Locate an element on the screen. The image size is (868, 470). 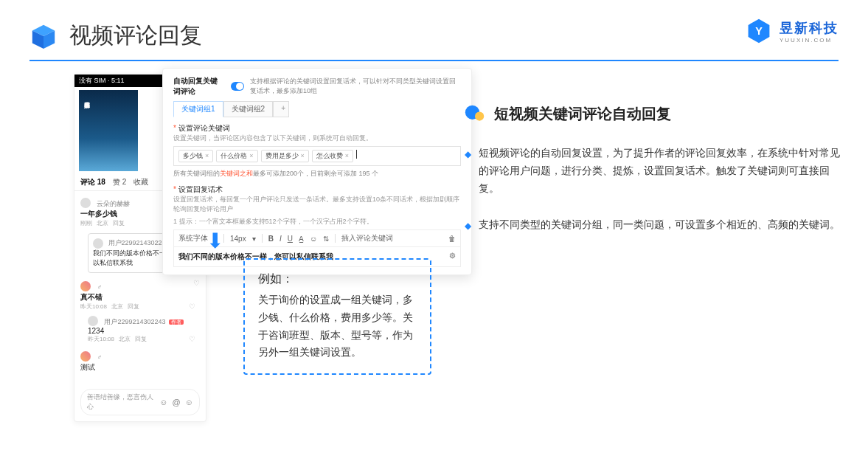
keyword-tag: 什么价格× is located at coordinates (237, 156).